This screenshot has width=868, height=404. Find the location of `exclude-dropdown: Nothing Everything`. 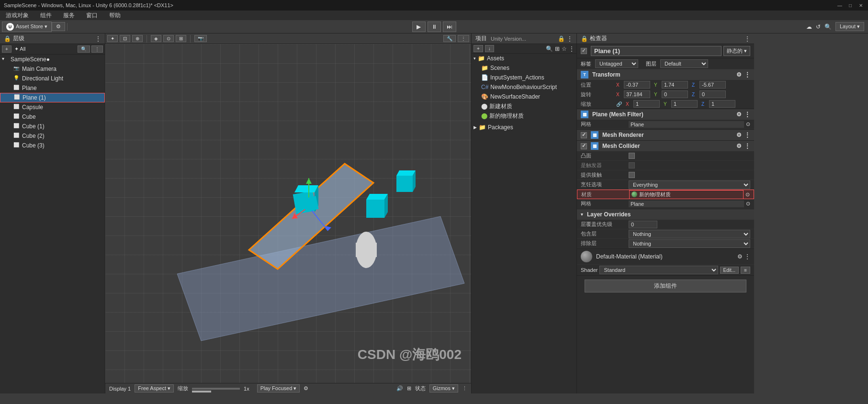

exclude-dropdown: Nothing Everything is located at coordinates (689, 244).